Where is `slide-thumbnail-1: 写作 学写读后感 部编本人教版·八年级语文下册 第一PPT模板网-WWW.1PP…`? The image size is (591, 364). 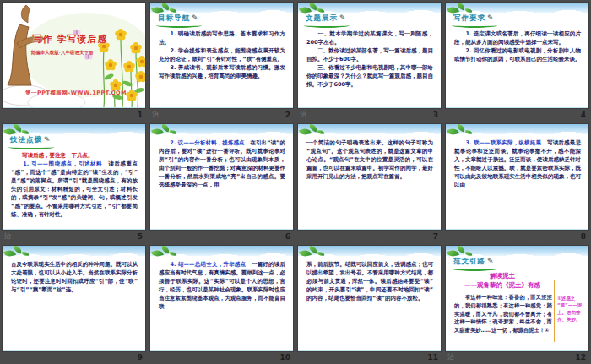
slide-thumbnail-1: 写作 学写读后感 部编本人教版·八年级语文下册 第一PPT模板网-WWW.1PP… is located at coordinates (74, 61).